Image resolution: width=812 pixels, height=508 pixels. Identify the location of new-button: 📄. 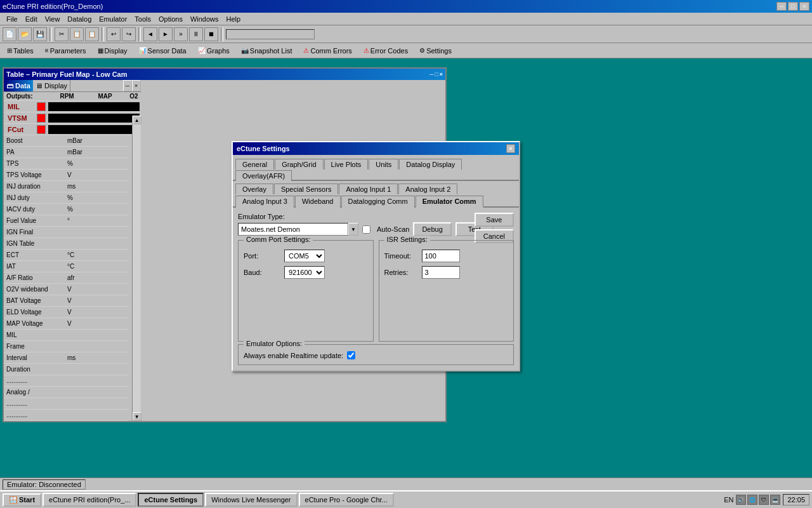
(10, 34).